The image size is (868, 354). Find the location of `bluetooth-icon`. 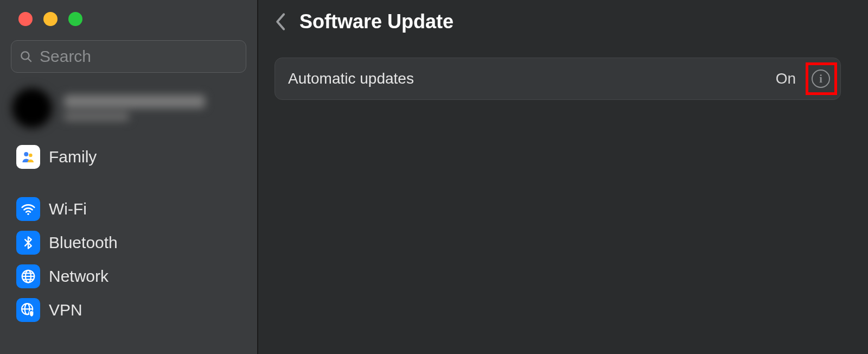

bluetooth-icon is located at coordinates (28, 243).